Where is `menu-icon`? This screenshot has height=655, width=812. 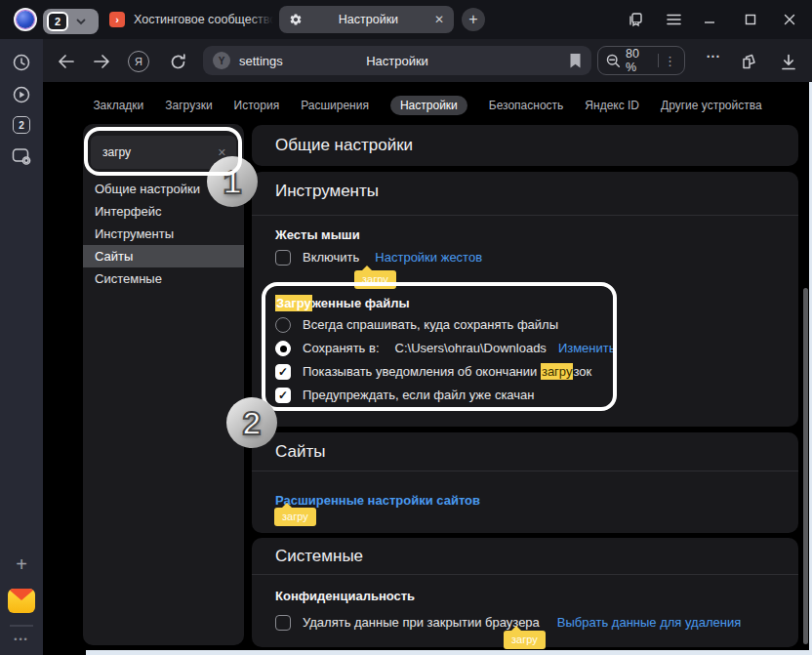
menu-icon is located at coordinates (673, 20).